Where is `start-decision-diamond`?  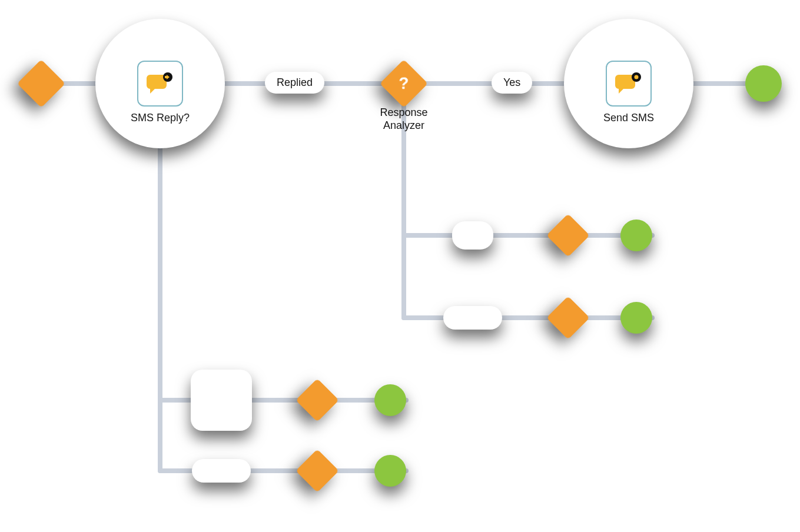
start-decision-diamond is located at coordinates (41, 84).